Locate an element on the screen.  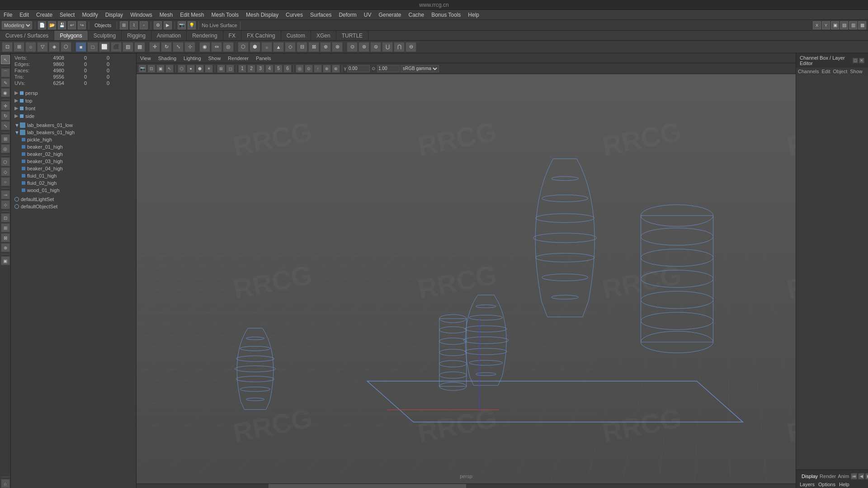
tab-sculpting: Sculpting is located at coordinates (105, 35).